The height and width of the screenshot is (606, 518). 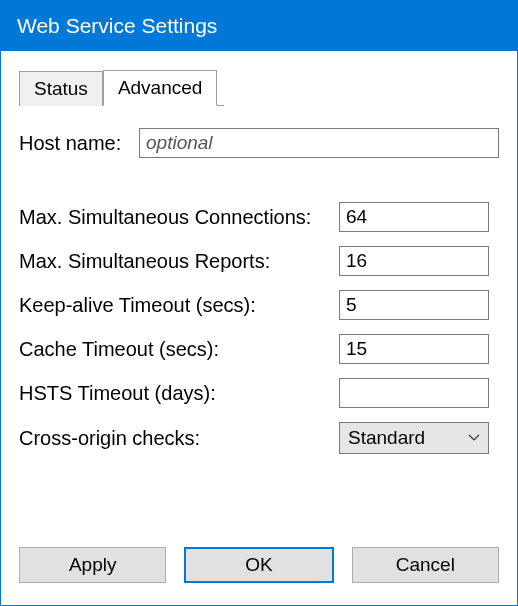 I want to click on row-keepalive-timeout: Keep-alive Timeout (secs):, so click(x=259, y=305).